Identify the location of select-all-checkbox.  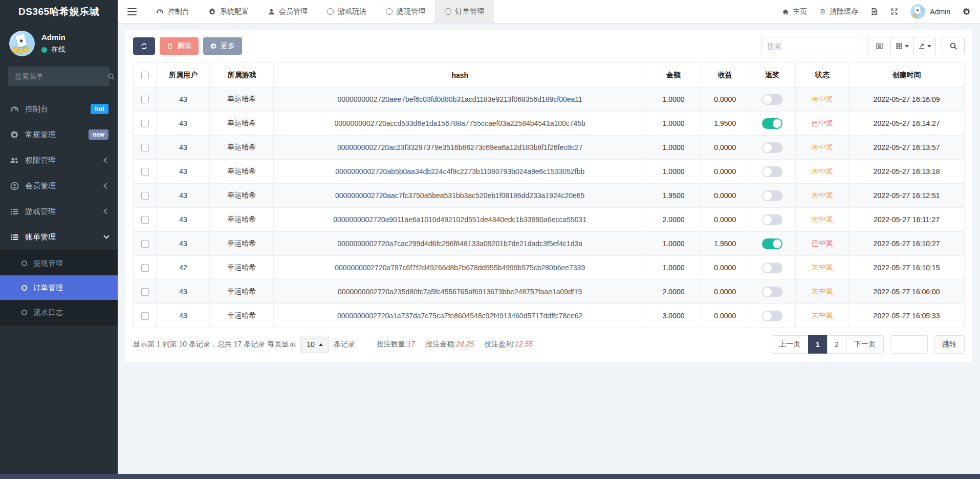
(145, 76).